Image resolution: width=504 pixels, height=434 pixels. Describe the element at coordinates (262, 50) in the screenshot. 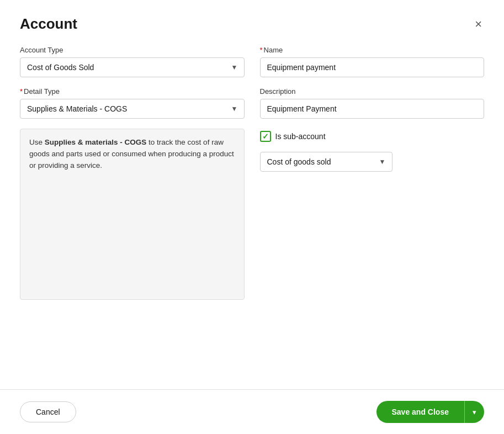

I see `name-required-star: *` at that location.